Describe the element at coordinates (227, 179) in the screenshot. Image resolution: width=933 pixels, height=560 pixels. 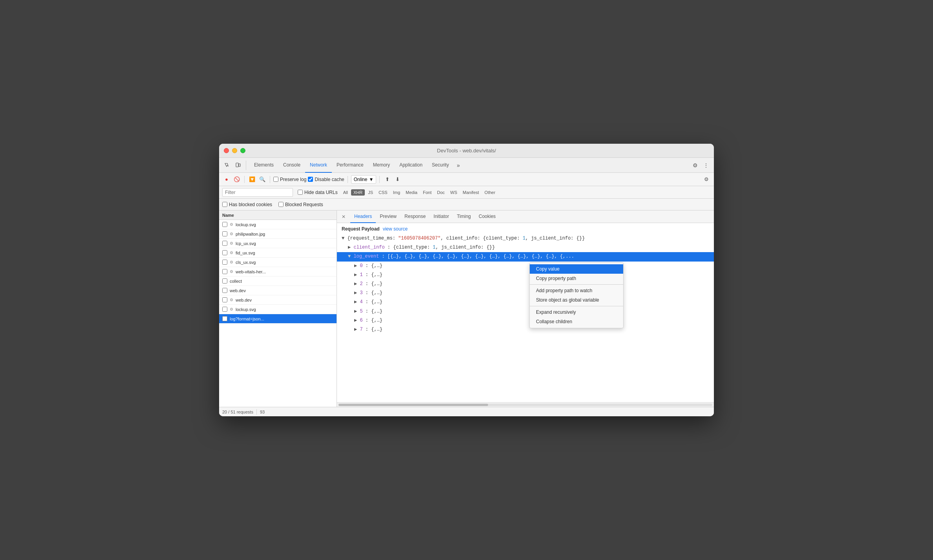
I see `record-button: ●` at that location.